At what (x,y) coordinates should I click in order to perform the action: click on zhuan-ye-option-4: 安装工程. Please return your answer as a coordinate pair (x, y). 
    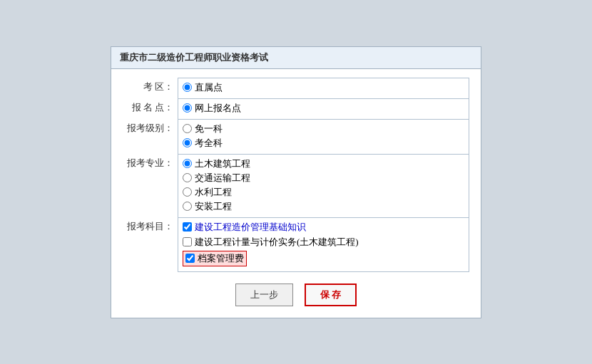
    Looking at the image, I should click on (324, 207).